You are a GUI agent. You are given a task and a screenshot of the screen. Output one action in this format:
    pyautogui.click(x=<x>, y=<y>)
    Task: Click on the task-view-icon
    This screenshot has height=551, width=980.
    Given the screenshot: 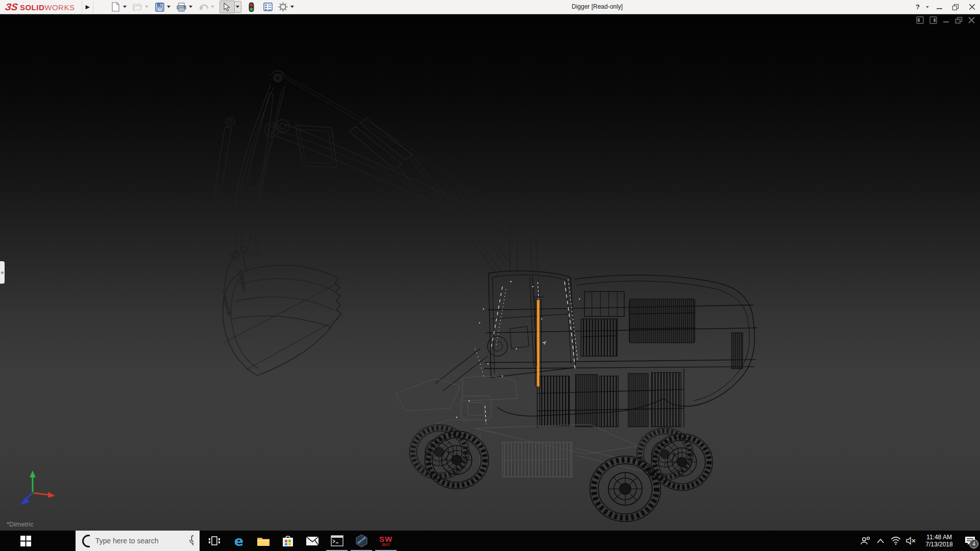 What is the action you would take?
    pyautogui.click(x=214, y=541)
    